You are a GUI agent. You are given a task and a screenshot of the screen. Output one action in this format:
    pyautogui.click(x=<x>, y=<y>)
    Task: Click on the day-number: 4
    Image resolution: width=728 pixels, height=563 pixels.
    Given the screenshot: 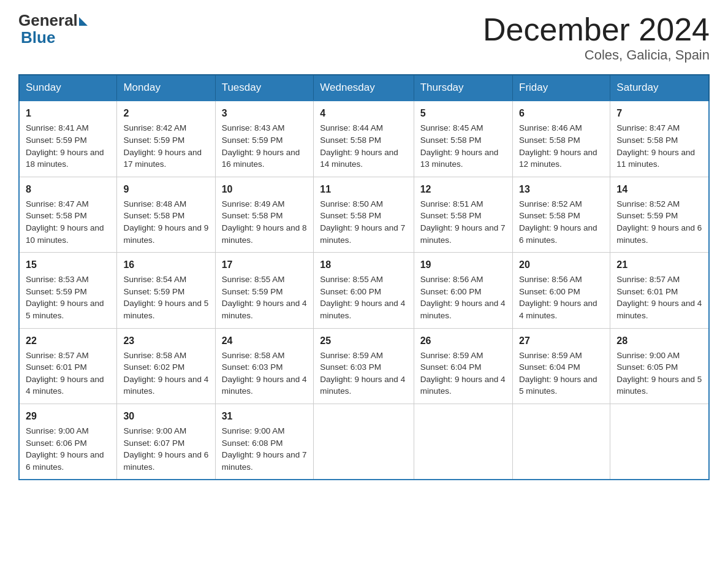 What is the action you would take?
    pyautogui.click(x=363, y=113)
    